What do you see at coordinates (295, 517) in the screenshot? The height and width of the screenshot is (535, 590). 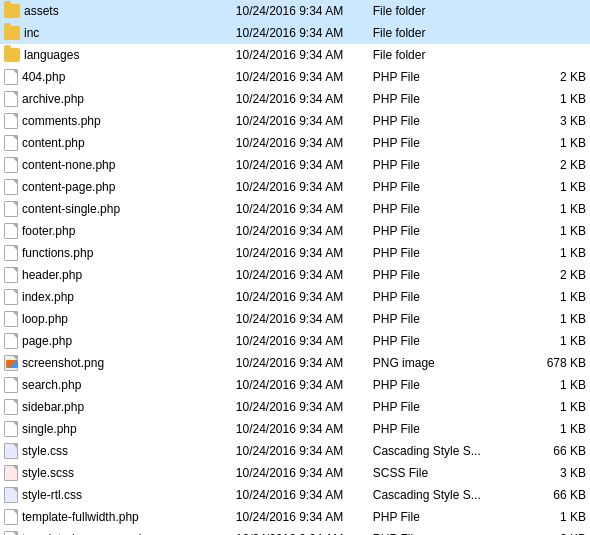 I see `table-row: template-fullwidth.php10/24/2016 9:34 AM…` at bounding box center [295, 517].